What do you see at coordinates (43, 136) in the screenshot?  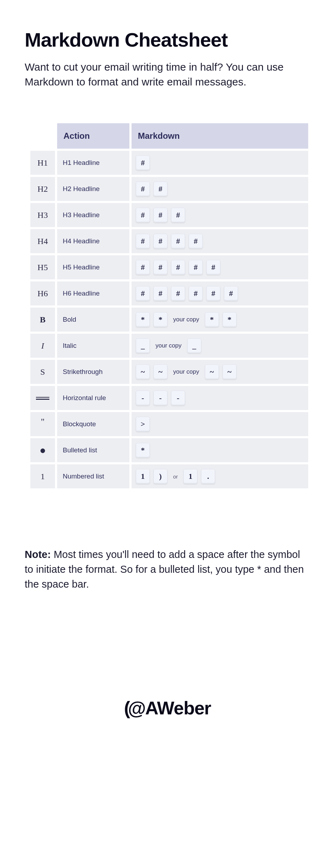 I see `header-blank` at bounding box center [43, 136].